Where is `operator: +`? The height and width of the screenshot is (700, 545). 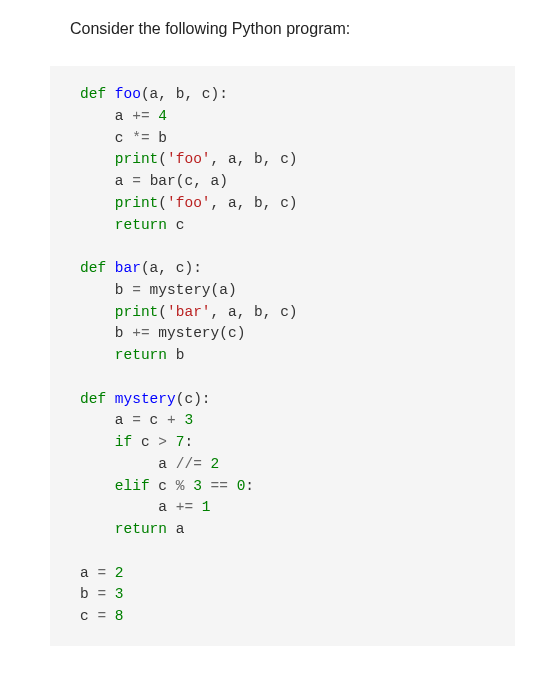 operator: + is located at coordinates (172, 420).